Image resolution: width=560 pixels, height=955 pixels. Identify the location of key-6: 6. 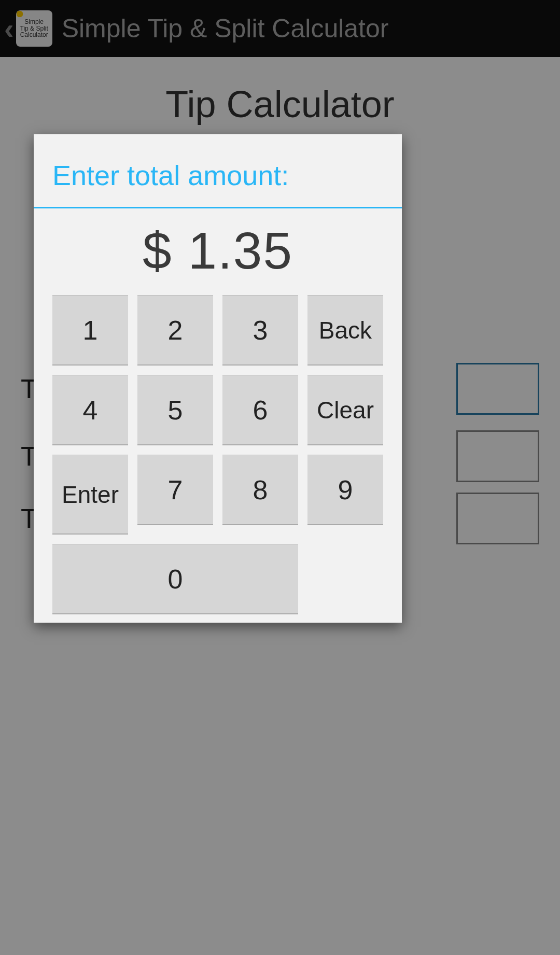
(260, 410).